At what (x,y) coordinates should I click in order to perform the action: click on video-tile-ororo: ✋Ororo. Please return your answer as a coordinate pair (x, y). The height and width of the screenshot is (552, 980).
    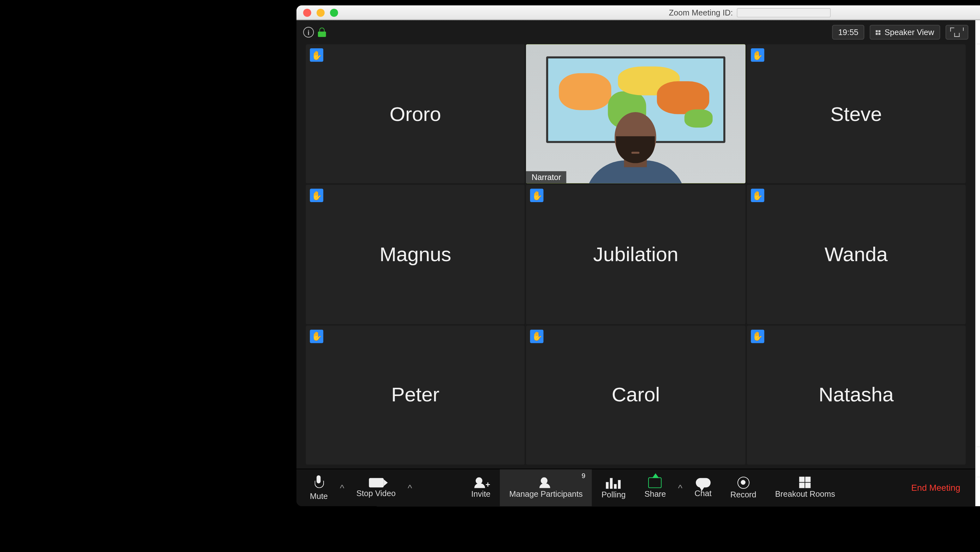
    Looking at the image, I should click on (415, 114).